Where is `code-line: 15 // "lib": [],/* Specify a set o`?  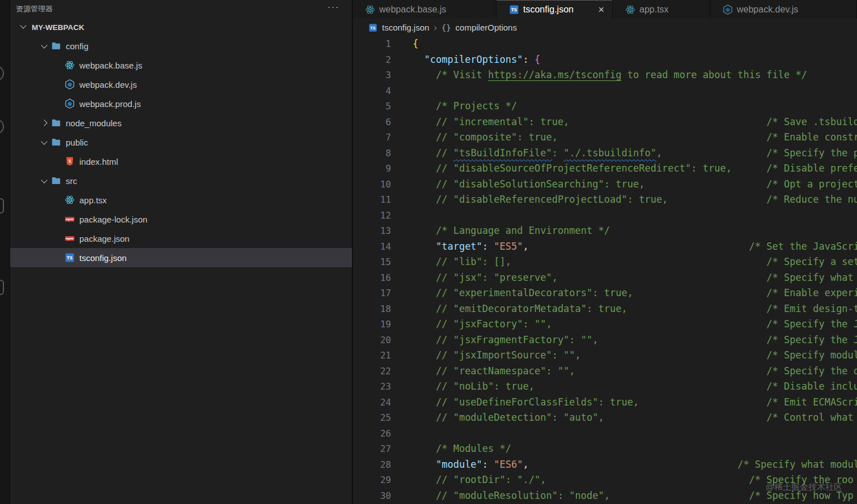 code-line: 15 // "lib": [],/* Specify a set o is located at coordinates (605, 262).